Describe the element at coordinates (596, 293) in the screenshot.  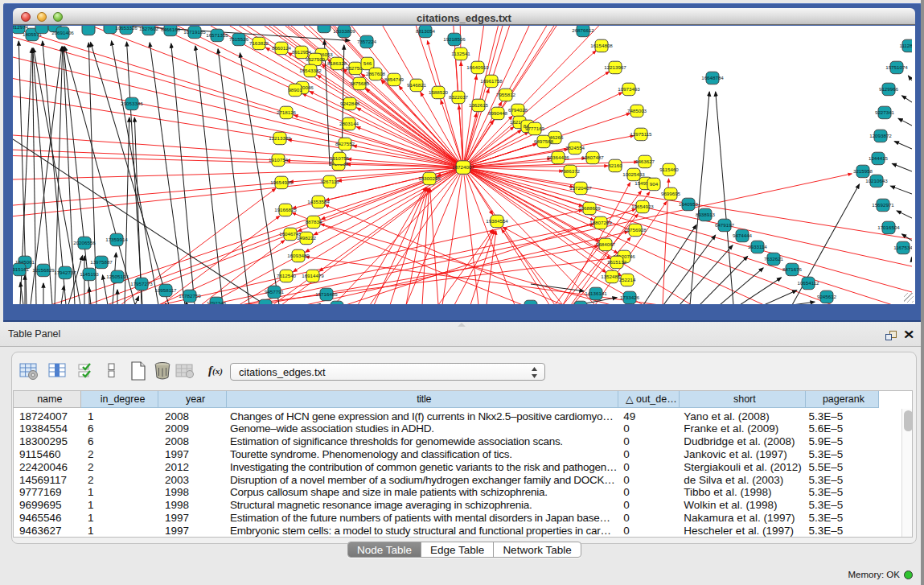
I see `svg-text: 14136141` at that location.